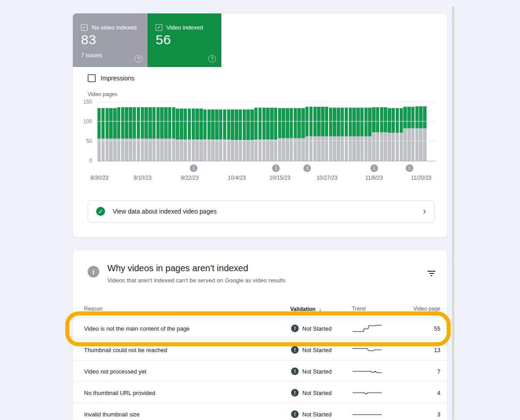 The height and width of the screenshot is (420, 520). I want to click on table-row: Video is not the main content of the pag…, so click(260, 328).